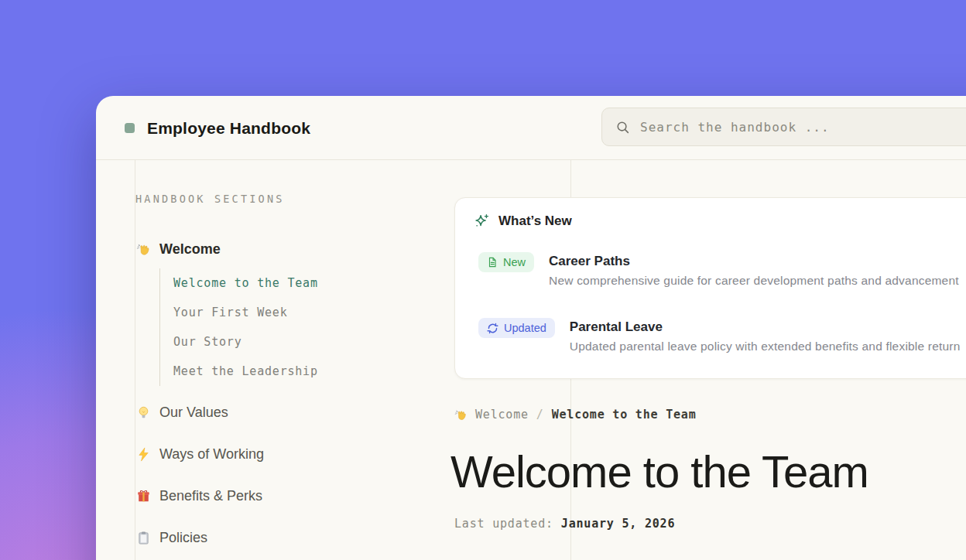  I want to click on whats-new-entry-parental-leave: Updated Parental Leave Updated parental …, so click(720, 336).